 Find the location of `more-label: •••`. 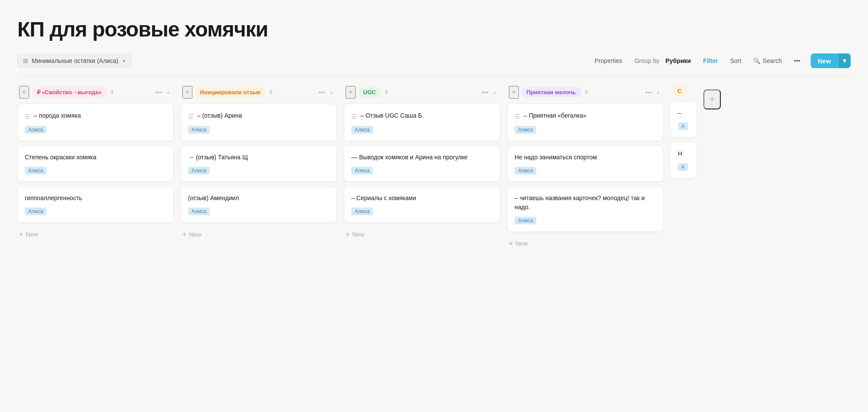

more-label: ••• is located at coordinates (797, 61).